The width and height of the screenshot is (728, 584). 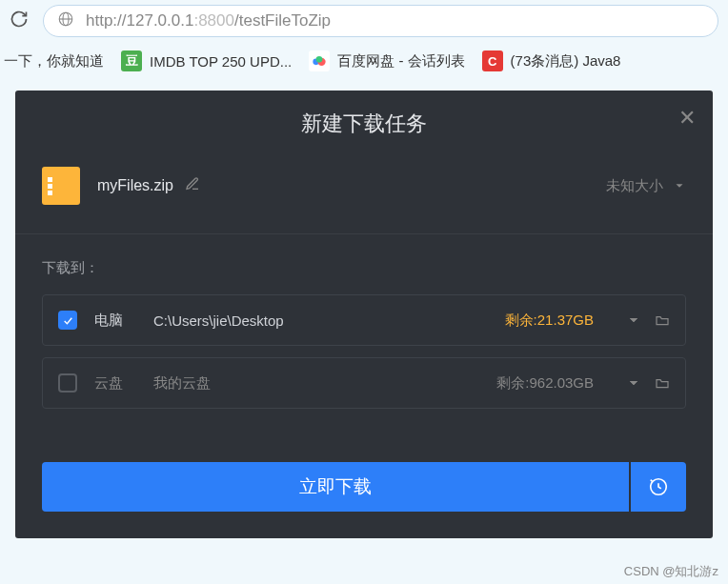 What do you see at coordinates (219, 320) in the screenshot?
I see `dest-computer-path: C:\Users\jie\Desktop` at bounding box center [219, 320].